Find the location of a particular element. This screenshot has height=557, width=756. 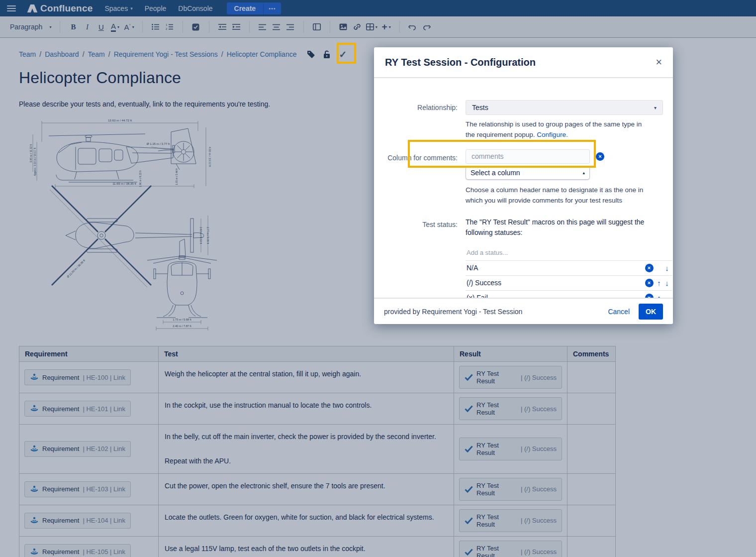

status-row-fail: (x) Fail × ↑ is located at coordinates (569, 294).